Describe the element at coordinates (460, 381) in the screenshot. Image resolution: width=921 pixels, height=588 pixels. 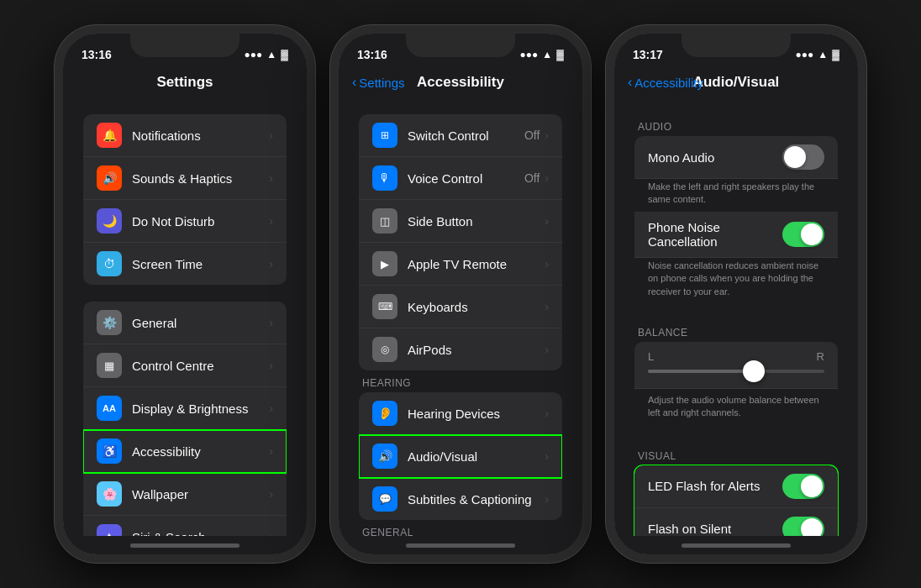
I see `hearing-header: HEARING` at that location.